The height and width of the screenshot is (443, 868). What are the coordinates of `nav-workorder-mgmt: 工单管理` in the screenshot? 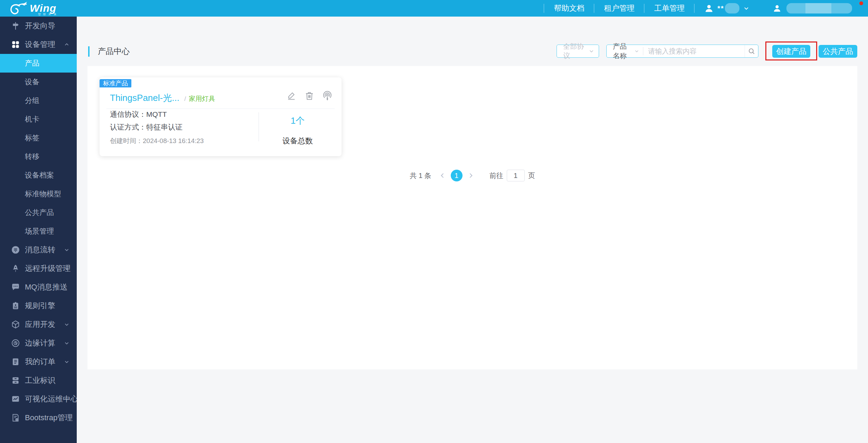 It's located at (669, 8).